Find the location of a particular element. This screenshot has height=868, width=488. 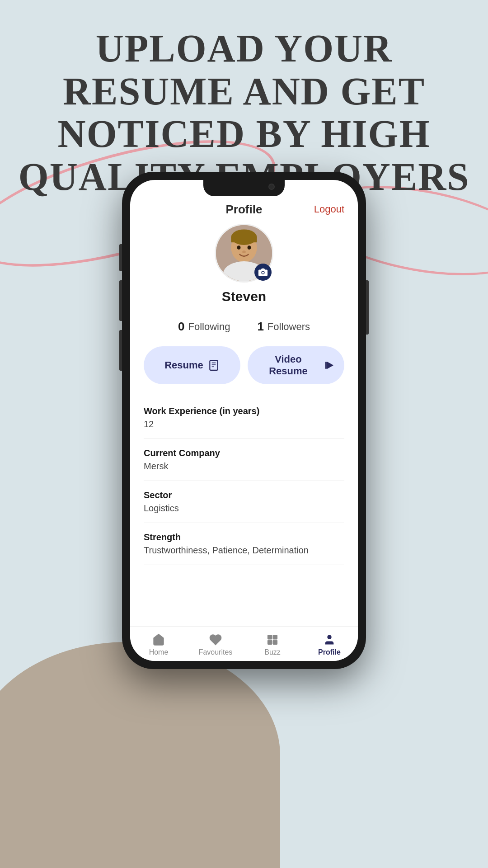

user-name: Steven is located at coordinates (244, 297).